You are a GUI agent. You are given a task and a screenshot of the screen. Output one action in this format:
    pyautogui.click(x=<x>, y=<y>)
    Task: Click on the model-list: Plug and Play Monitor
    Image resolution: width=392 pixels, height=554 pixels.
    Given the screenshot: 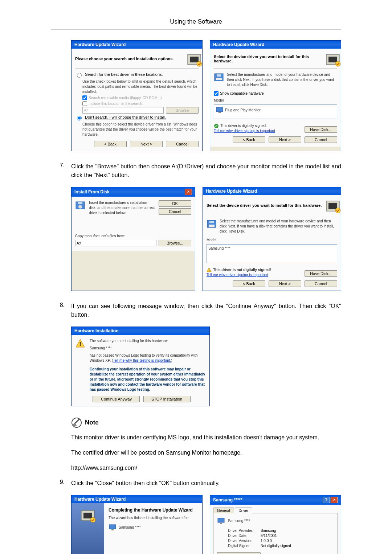 What is the action you would take?
    pyautogui.click(x=275, y=112)
    